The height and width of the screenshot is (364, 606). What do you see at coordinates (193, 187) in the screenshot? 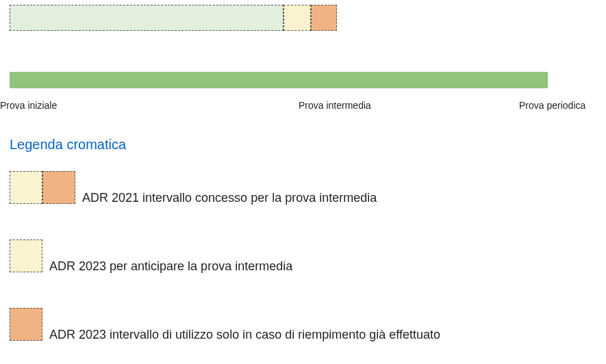
I see `legend-item-1: ADR 2021 intervallo concesso per la prov…` at bounding box center [193, 187].